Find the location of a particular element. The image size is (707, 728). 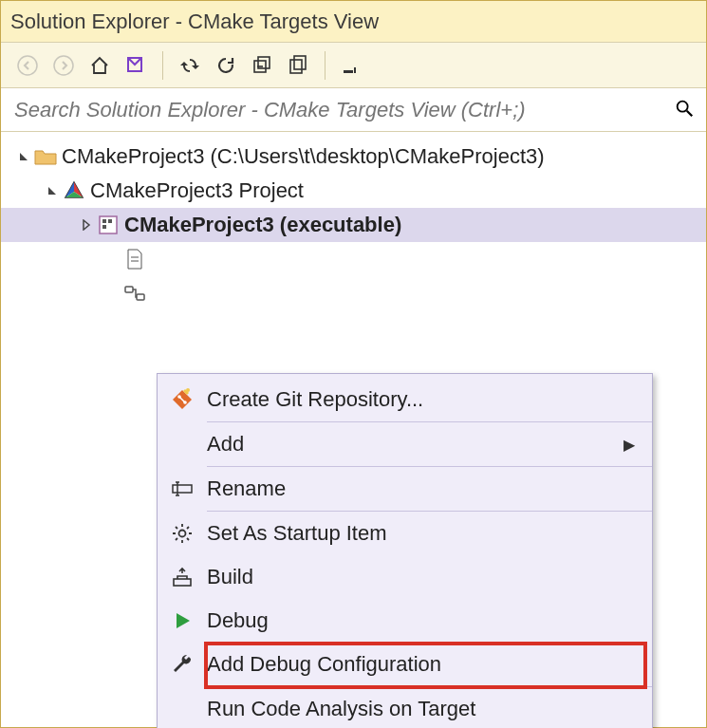

sync-button is located at coordinates (190, 65).